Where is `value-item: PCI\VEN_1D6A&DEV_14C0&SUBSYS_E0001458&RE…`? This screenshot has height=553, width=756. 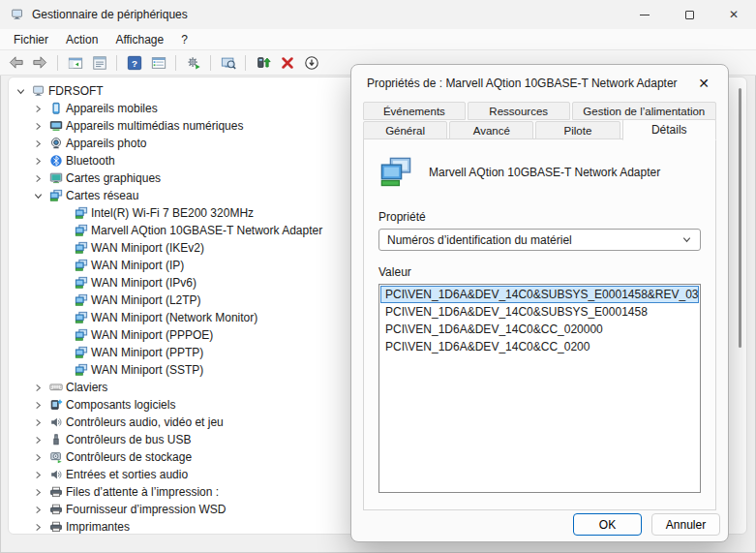
value-item: PCI\VEN_1D6A&DEV_14C0&SUBSYS_E0001458&RE… is located at coordinates (540, 294).